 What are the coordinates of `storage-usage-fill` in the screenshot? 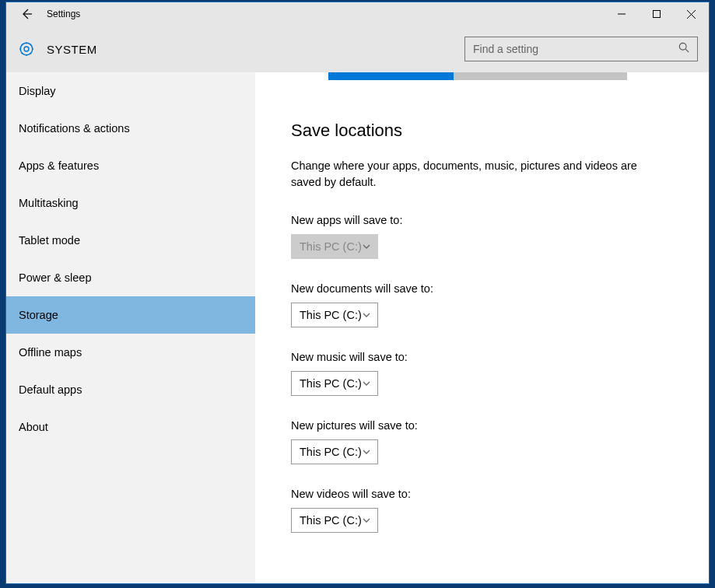 It's located at (391, 76).